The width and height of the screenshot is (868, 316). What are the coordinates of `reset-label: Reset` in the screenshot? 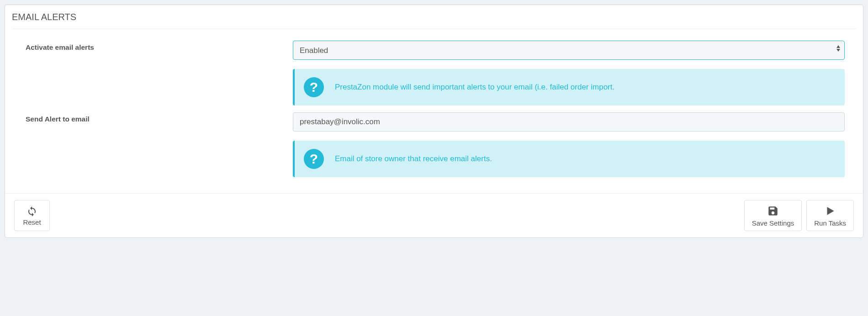 It's located at (32, 222).